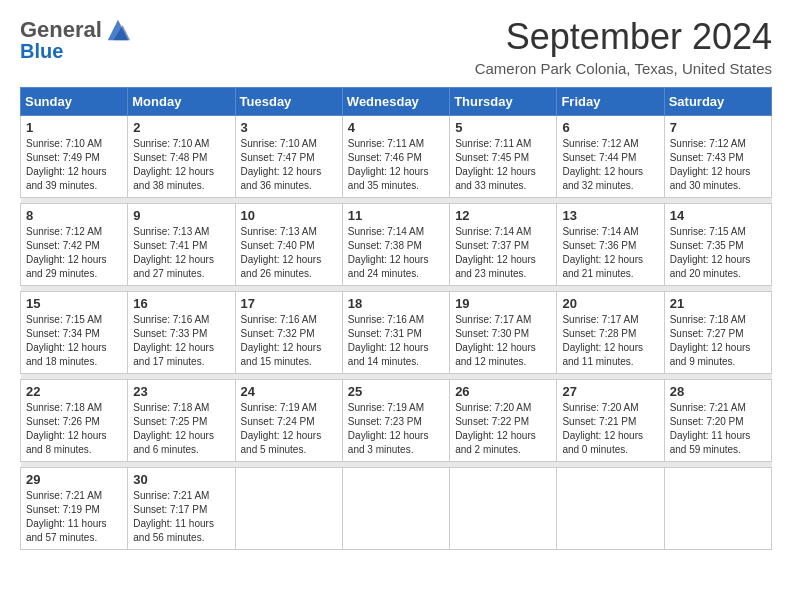  I want to click on calendar-day-cell: 15 Sunrise: 7:15 AMSunset: 7:34 PMDaylig…, so click(74, 333).